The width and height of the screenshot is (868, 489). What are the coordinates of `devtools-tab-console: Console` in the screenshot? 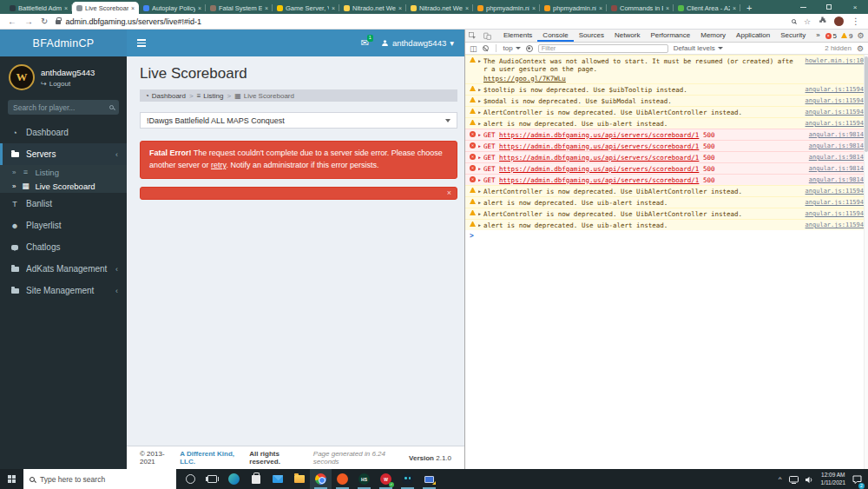 It's located at (556, 36).